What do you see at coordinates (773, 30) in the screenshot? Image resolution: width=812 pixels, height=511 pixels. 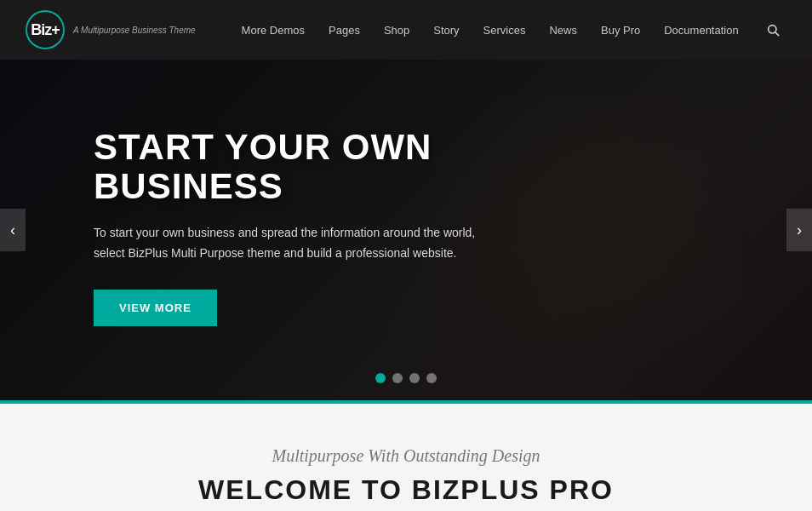 I see `search-icon` at bounding box center [773, 30].